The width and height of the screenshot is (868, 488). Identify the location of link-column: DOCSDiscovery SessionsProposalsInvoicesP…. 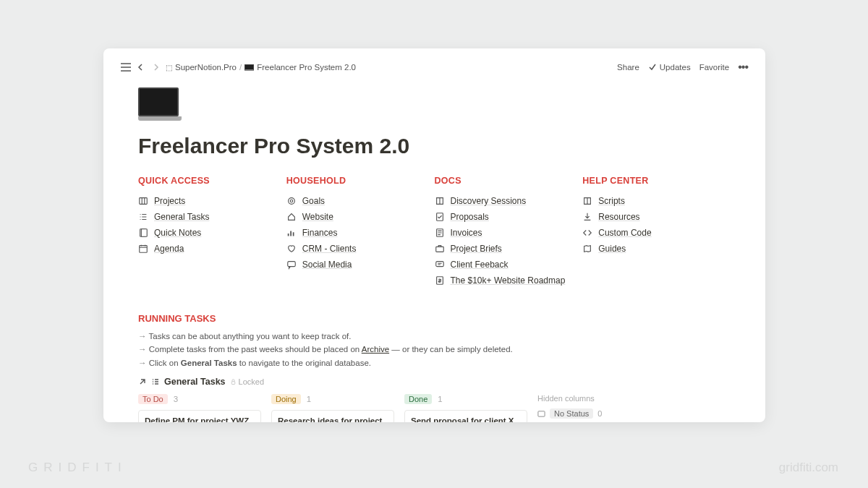
(509, 232).